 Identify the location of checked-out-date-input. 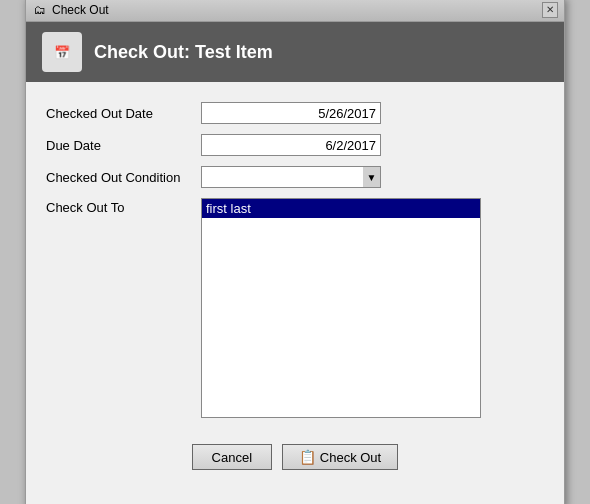
(291, 113).